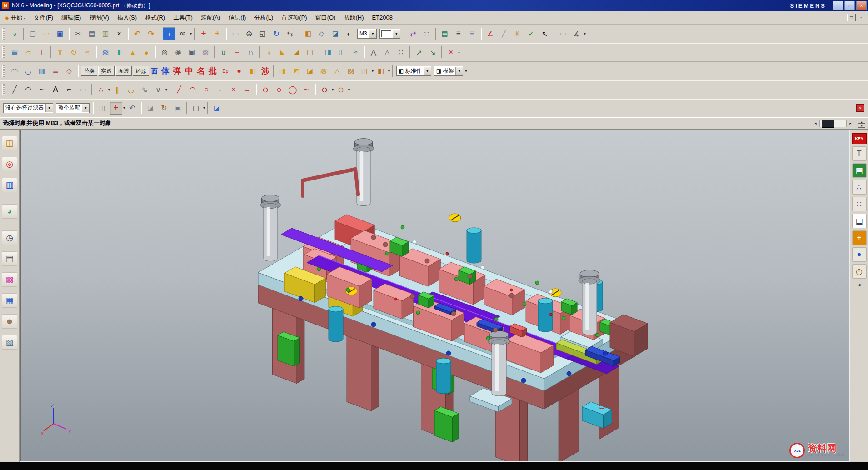 The width and height of the screenshot is (868, 470). What do you see at coordinates (419, 52) in the screenshot?
I see `move-face-button: ↗` at bounding box center [419, 52].